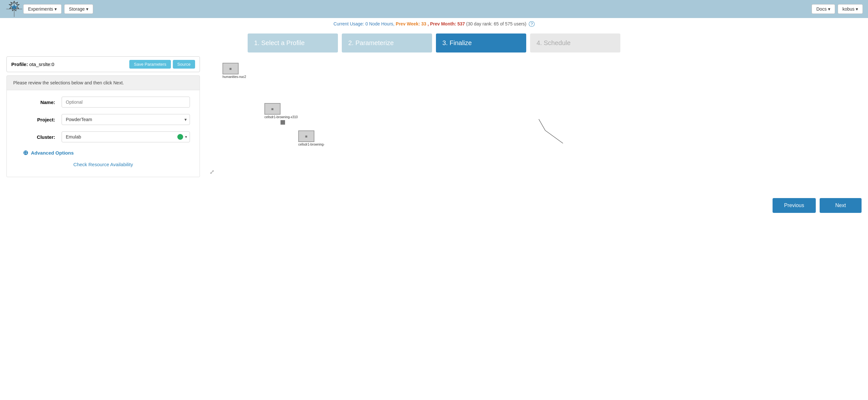  I want to click on docs-dropdown-icon: ▾, so click(829, 9).